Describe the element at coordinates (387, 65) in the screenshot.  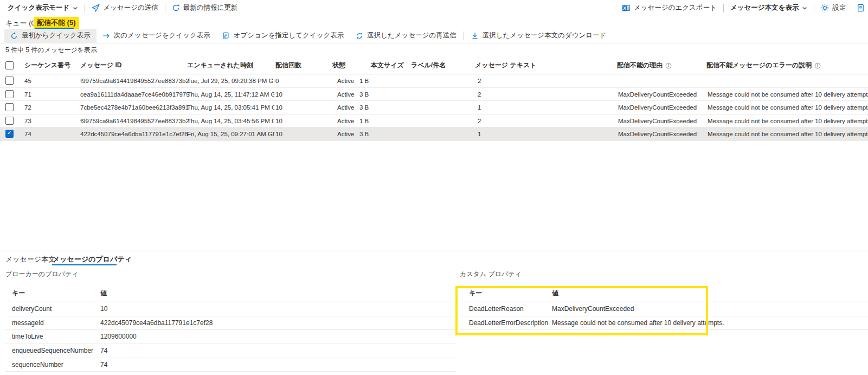
I see `header-body-size: 本文サイズ` at that location.